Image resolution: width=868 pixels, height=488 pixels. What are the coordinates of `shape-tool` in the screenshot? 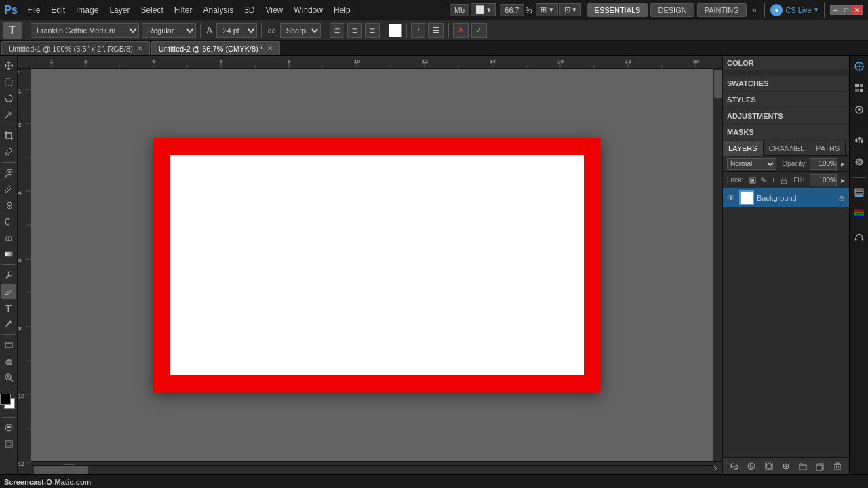 It's located at (9, 345).